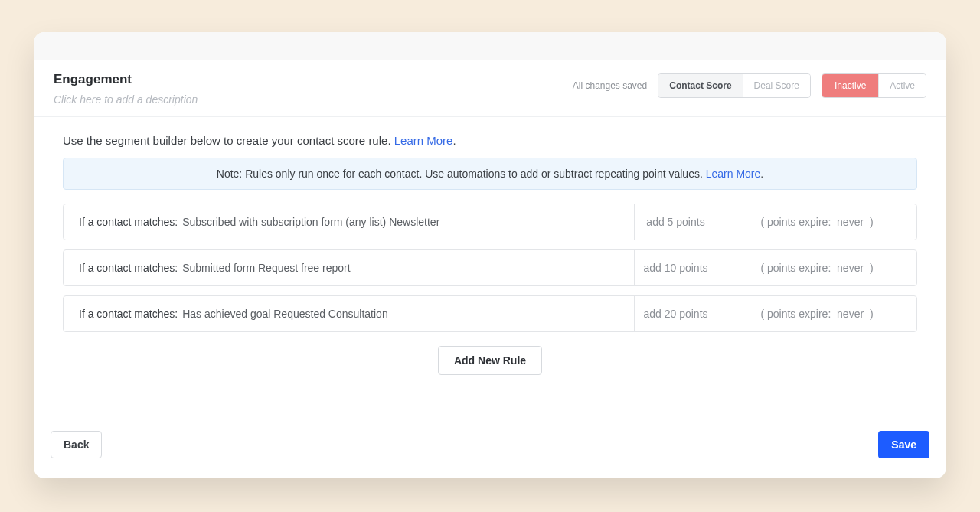 The height and width of the screenshot is (512, 980). Describe the element at coordinates (750, 85) in the screenshot. I see `header-right: All changes saved Contact Score Deal Sco…` at that location.